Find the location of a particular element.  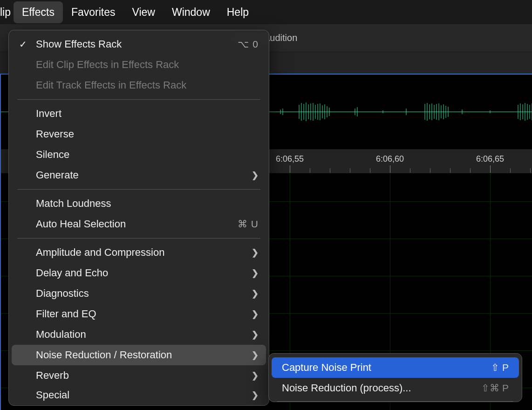

menuitem-silence: Silence is located at coordinates (139, 155).